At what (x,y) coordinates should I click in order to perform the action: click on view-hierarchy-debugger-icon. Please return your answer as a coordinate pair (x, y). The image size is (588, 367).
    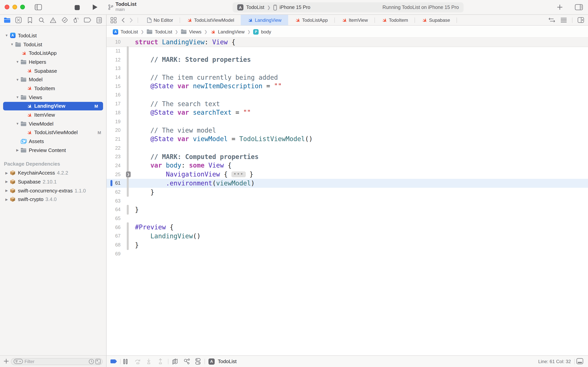
    Looking at the image, I should click on (175, 361).